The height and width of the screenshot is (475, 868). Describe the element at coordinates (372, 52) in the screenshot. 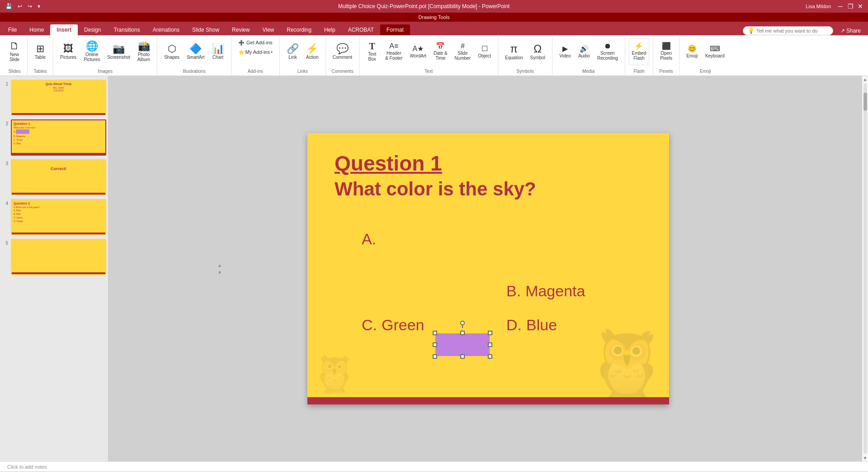

I see `textbox-btn: T TextBox` at that location.